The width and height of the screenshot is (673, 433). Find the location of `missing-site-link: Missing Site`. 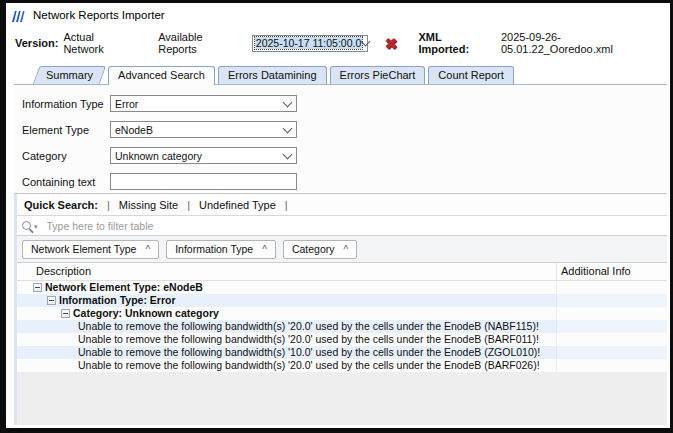

missing-site-link: Missing Site is located at coordinates (148, 205).